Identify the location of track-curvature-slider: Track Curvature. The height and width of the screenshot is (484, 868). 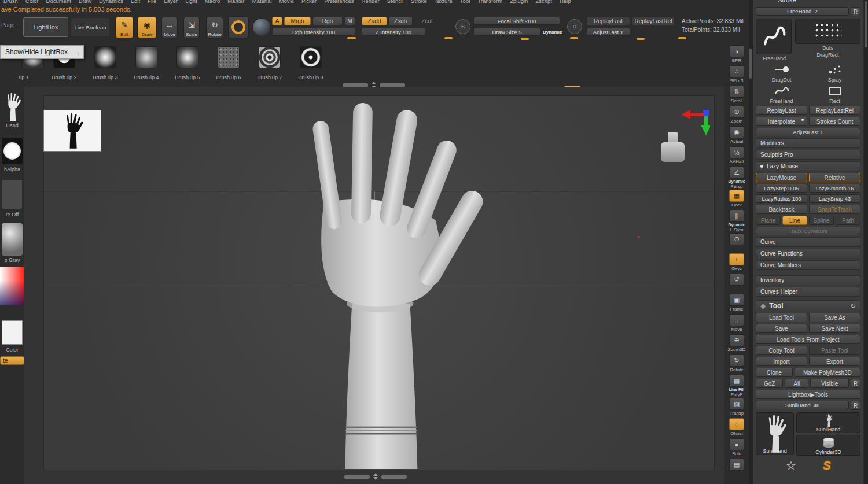
(808, 231).